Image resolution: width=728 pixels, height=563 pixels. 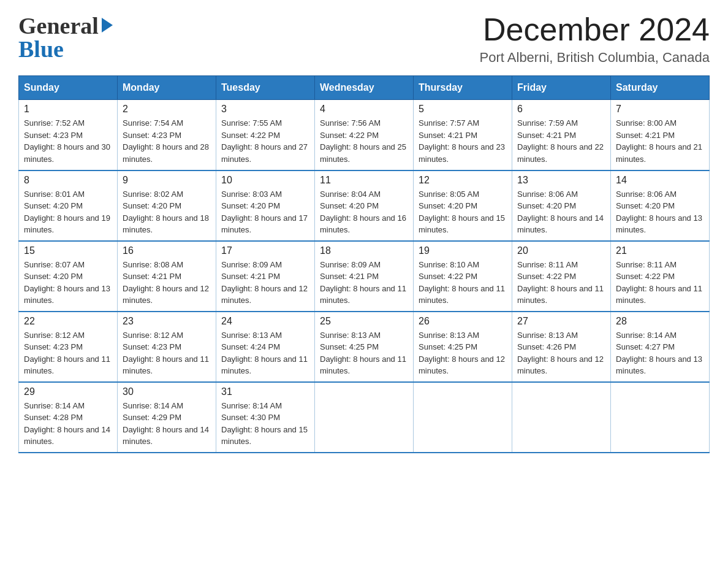 I want to click on calendar-cell: 28 Sunrise: 8:14 AM Sunset: 4:27 PM Dayl…, so click(x=661, y=347).